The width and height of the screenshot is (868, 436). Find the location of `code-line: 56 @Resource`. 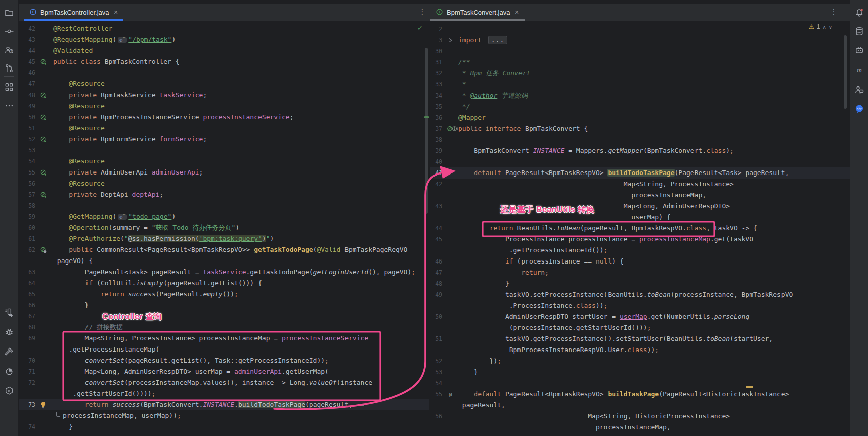

code-line: 56 @Resource is located at coordinates (224, 184).